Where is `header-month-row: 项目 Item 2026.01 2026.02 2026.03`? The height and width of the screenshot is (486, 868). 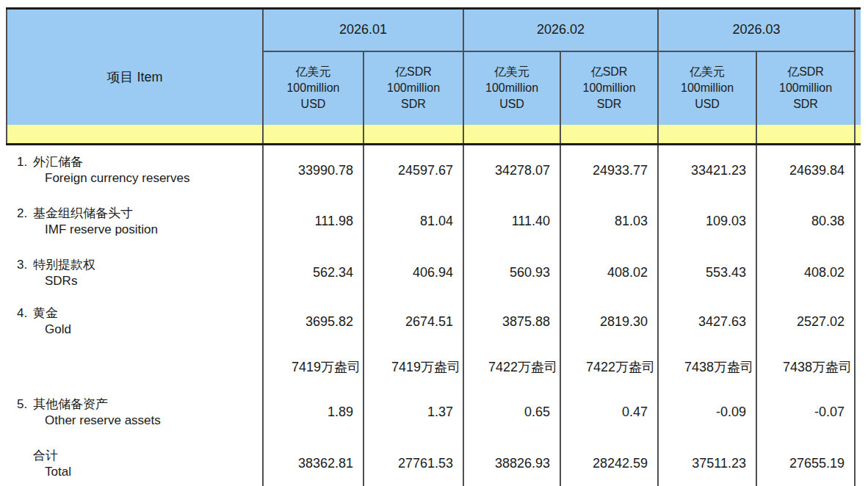 header-month-row: 项目 Item 2026.01 2026.02 2026.03 is located at coordinates (433, 30).